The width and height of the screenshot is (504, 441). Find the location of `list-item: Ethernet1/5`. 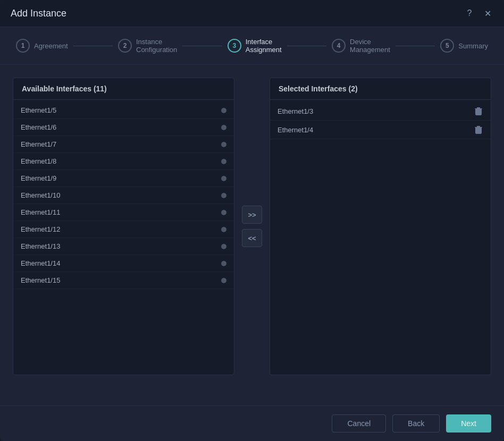

list-item: Ethernet1/5 is located at coordinates (123, 111).